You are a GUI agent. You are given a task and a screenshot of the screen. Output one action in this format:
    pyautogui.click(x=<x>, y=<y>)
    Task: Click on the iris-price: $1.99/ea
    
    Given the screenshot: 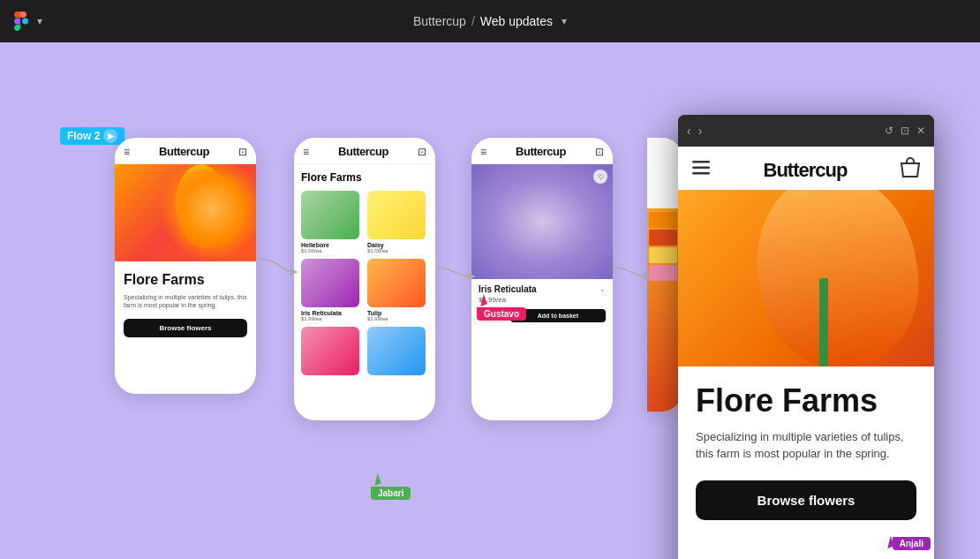 What is the action you would take?
    pyautogui.click(x=332, y=319)
    